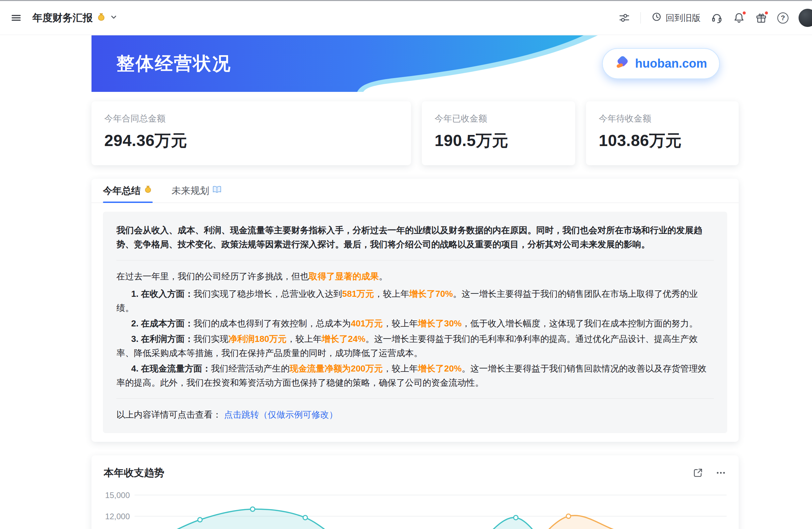  What do you see at coordinates (624, 18) in the screenshot?
I see `display-settings-icon` at bounding box center [624, 18].